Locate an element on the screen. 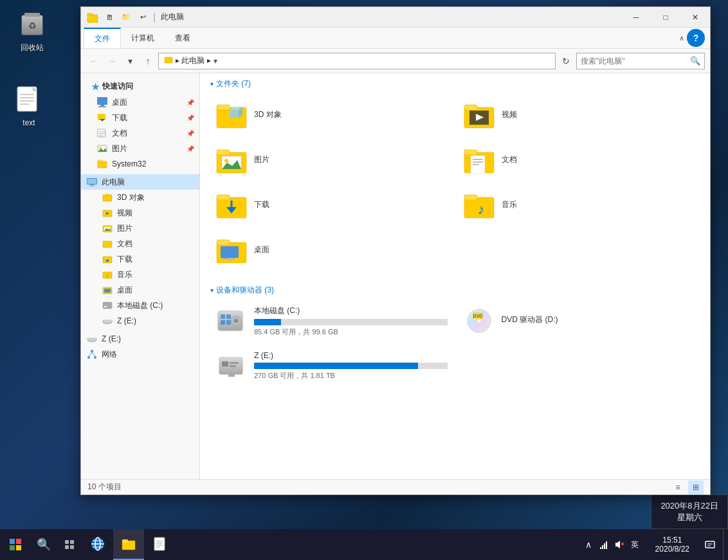  quick-properties-btn: 🖹 is located at coordinates (109, 17).